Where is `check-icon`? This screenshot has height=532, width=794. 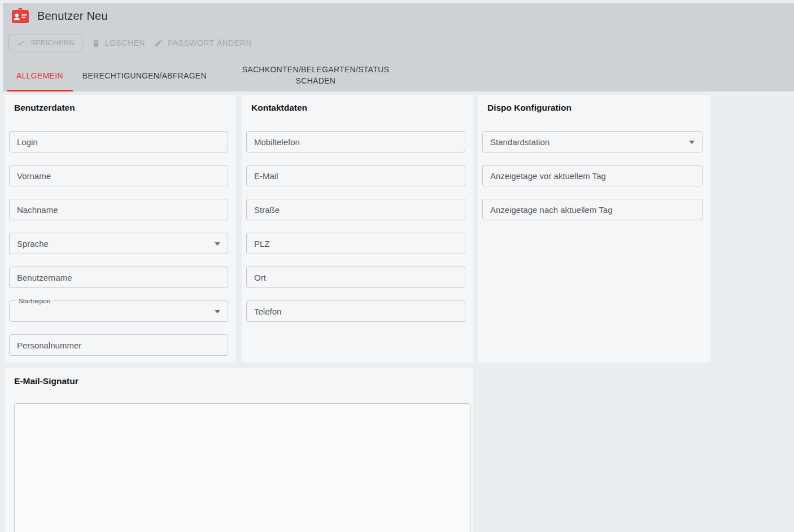
check-icon is located at coordinates (21, 43).